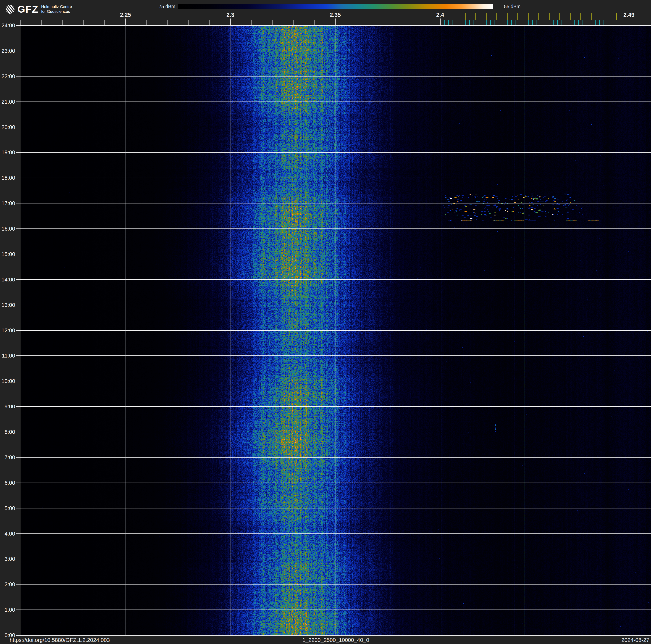 The width and height of the screenshot is (651, 644). I want to click on freq-tick-label: 2.49, so click(629, 15).